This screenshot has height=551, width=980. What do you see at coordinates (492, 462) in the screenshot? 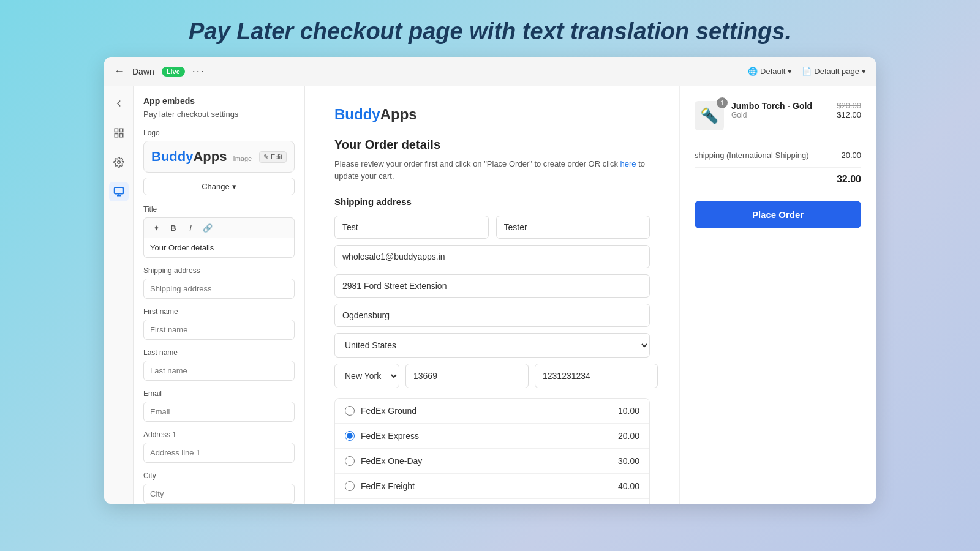
I see `shipping-option: FedEx One-Day30.00` at bounding box center [492, 462].